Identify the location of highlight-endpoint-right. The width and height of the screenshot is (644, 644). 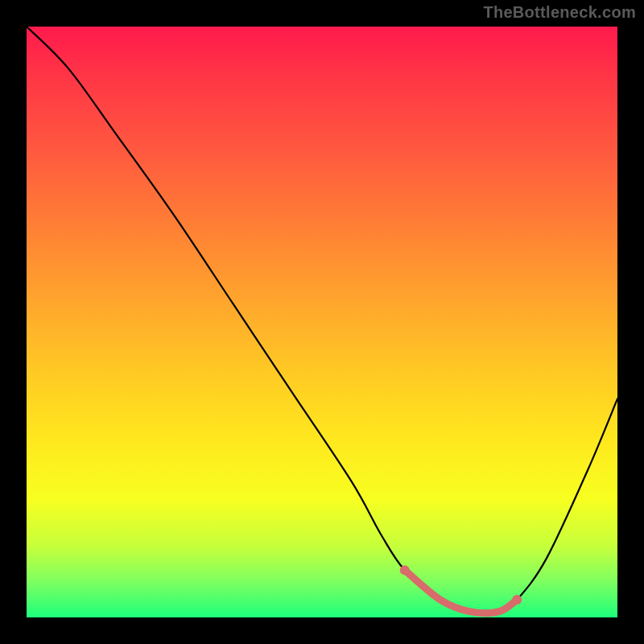
(517, 600).